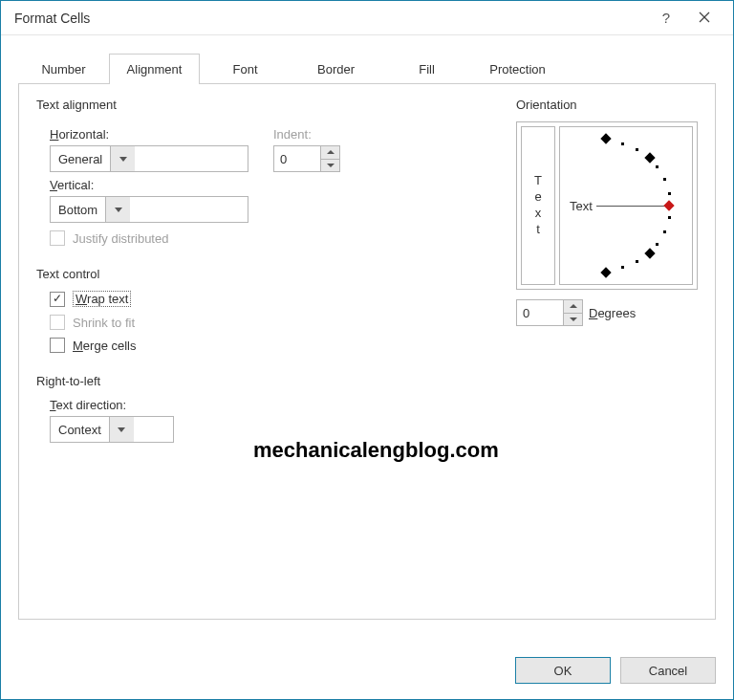  I want to click on vertical-combo: Bottom, so click(149, 209).